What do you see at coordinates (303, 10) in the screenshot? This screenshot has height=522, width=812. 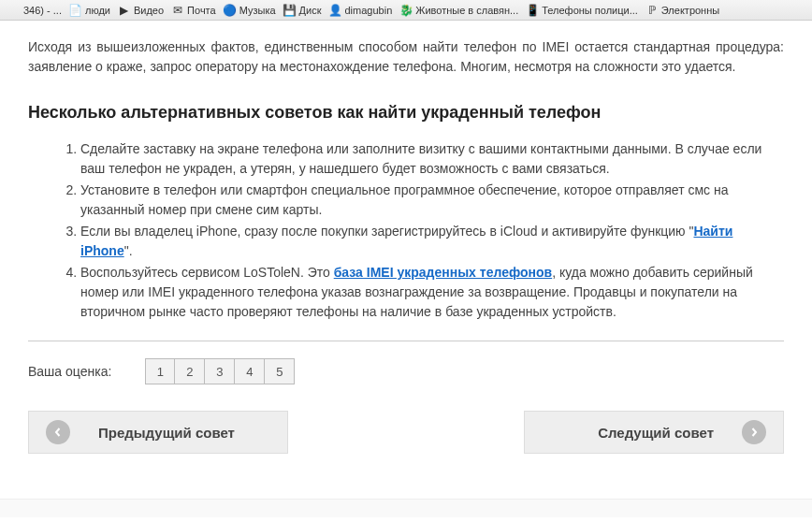 I see `bookmark-item: 💾Диск` at bounding box center [303, 10].